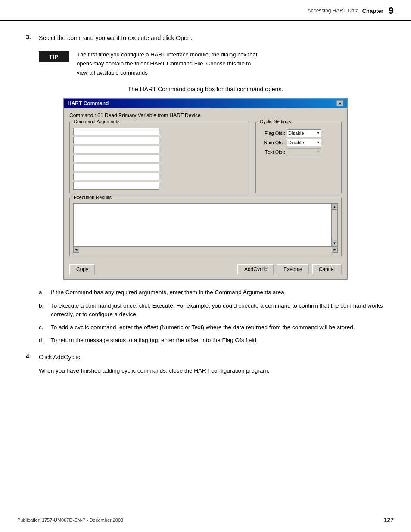 The image size is (411, 532). I want to click on scroll-right-btn: ►, so click(335, 250).